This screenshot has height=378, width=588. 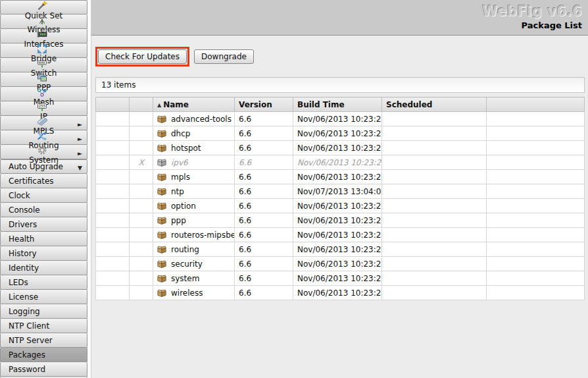 I want to click on sidebar-item-identity: Identity, so click(x=43, y=268).